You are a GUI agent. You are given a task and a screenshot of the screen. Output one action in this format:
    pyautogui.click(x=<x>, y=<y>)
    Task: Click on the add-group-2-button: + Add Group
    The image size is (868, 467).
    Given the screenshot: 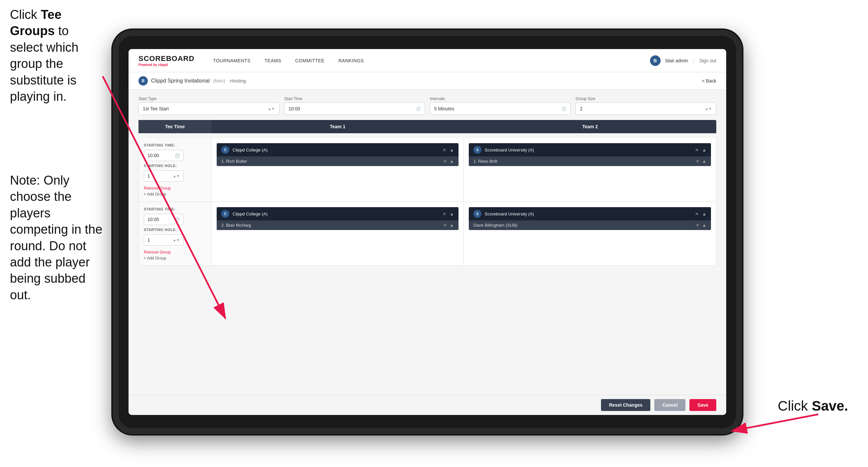 What is the action you would take?
    pyautogui.click(x=175, y=258)
    